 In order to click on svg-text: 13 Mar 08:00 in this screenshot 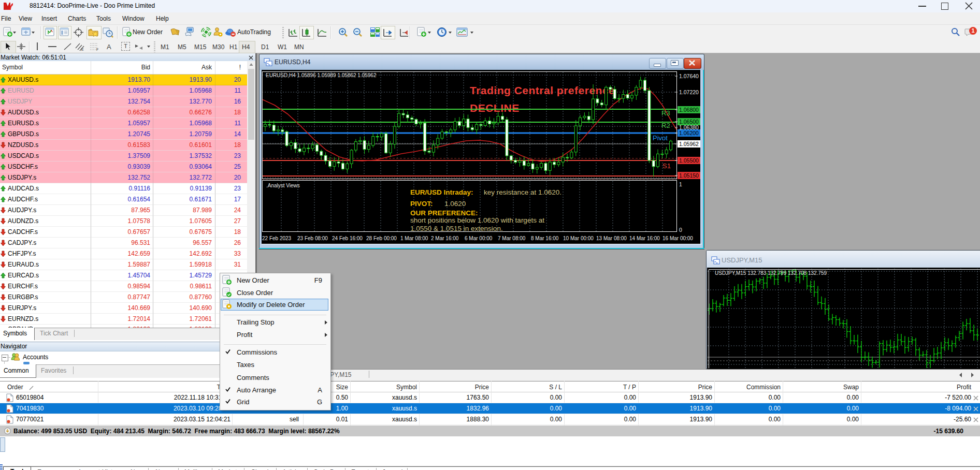, I will do `click(611, 238)`.